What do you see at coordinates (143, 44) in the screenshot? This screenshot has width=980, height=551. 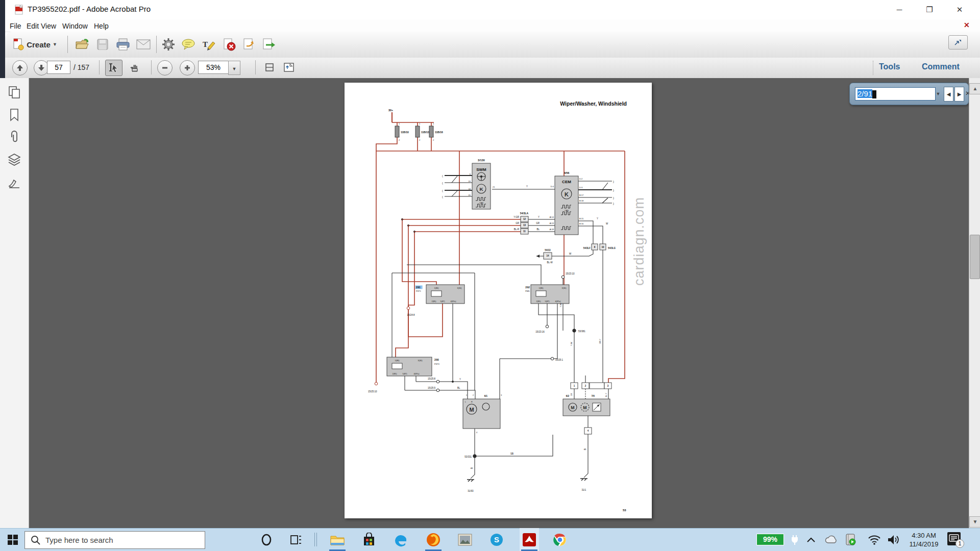 I see `email-button` at bounding box center [143, 44].